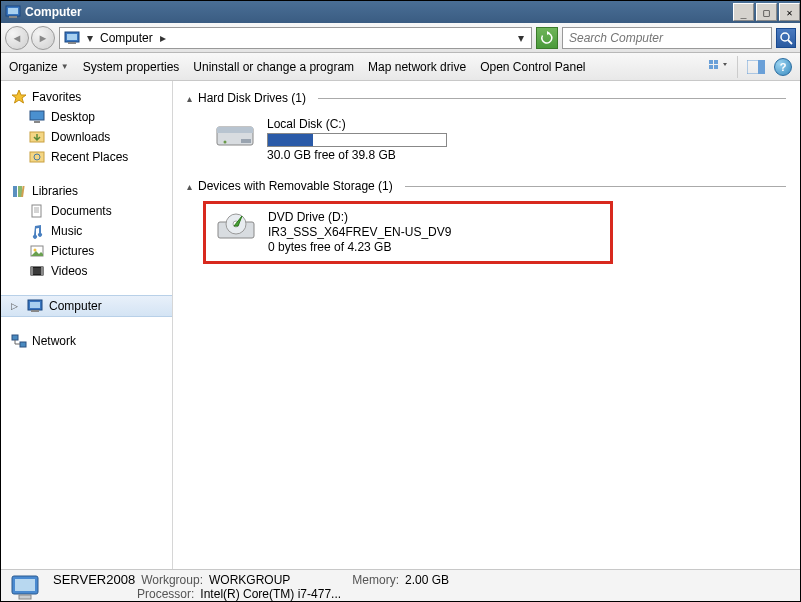 This screenshot has width=801, height=602. I want to click on drive-volume-label: IR3_SSS_X64FREV_EN-US_DV9, so click(360, 232).